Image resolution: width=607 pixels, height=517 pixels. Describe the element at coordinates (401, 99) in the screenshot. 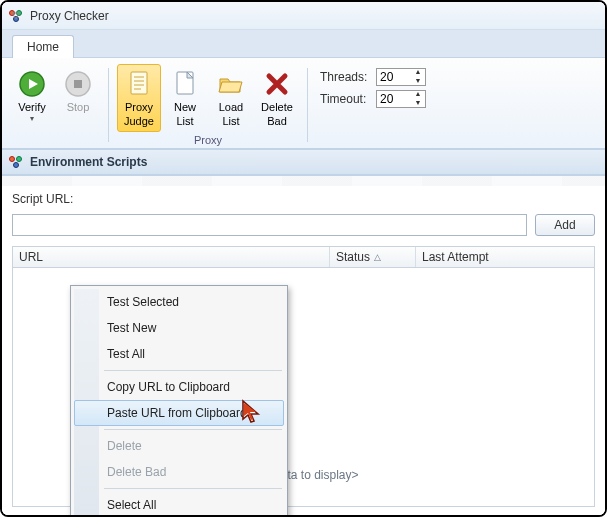

I see `timeout-spinner: ▲▼` at that location.